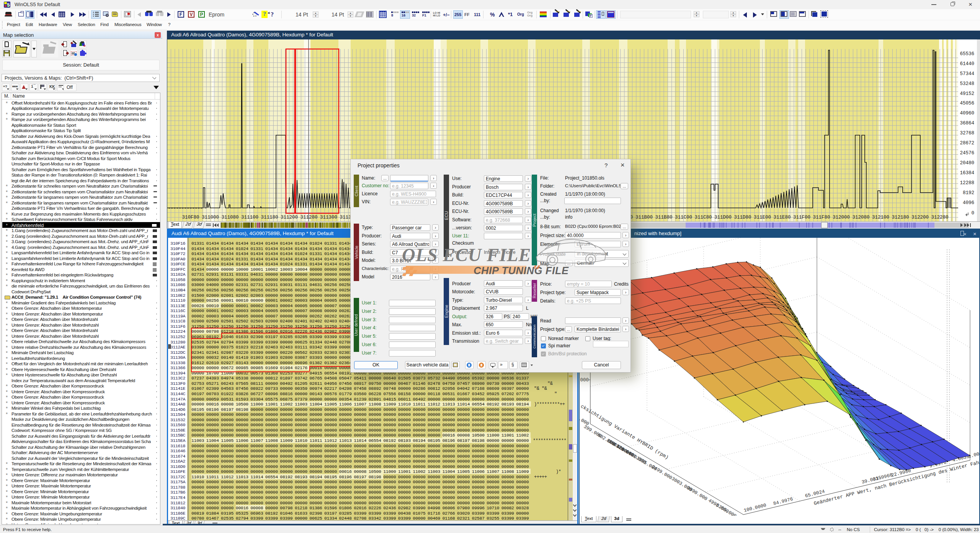  I want to click on svg-text: 4096, so click(969, 203).